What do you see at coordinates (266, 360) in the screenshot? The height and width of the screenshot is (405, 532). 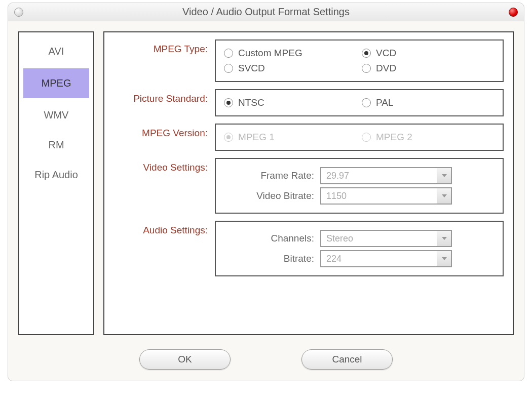 I see `dialog-footer: OK Cancel` at bounding box center [266, 360].